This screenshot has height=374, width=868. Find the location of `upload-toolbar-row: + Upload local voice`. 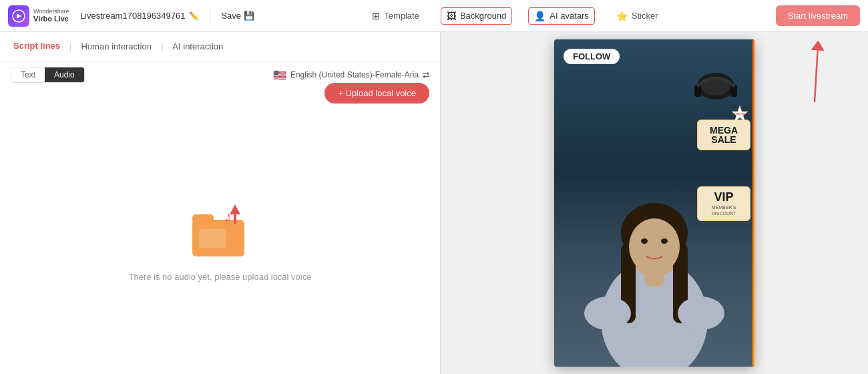

upload-toolbar-row: + Upload local voice is located at coordinates (220, 96).